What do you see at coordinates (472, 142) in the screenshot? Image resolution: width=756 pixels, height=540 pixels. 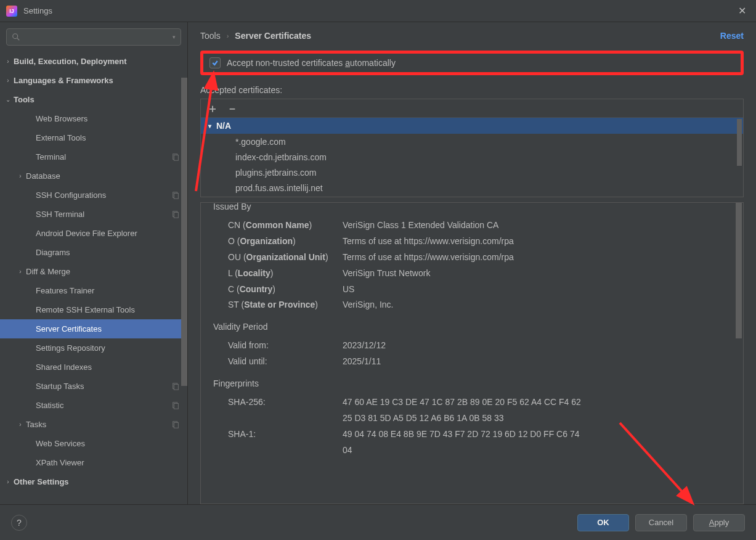 I see `cert-item: *.google.com` at bounding box center [472, 142].